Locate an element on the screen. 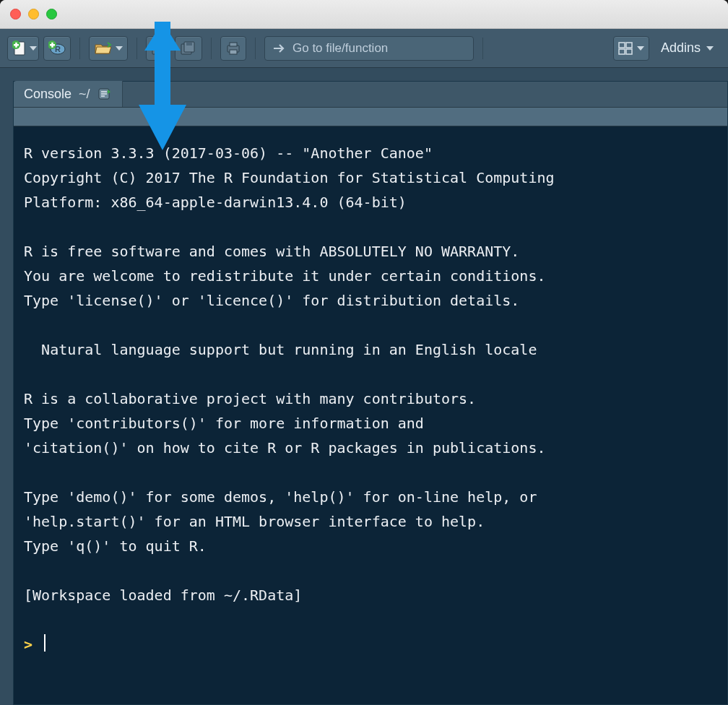 Image resolution: width=728 pixels, height=705 pixels. console-toolstrip is located at coordinates (370, 117).